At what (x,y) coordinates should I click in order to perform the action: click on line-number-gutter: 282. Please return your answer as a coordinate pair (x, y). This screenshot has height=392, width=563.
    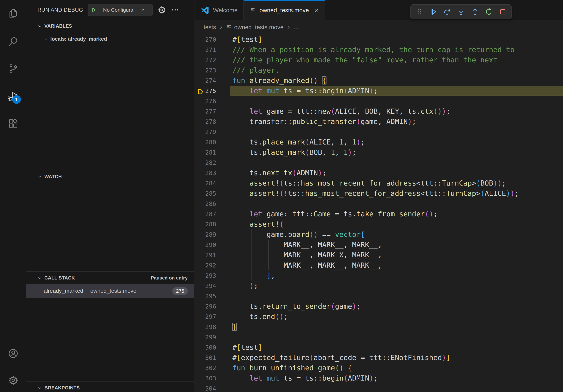
    Looking at the image, I should click on (212, 163).